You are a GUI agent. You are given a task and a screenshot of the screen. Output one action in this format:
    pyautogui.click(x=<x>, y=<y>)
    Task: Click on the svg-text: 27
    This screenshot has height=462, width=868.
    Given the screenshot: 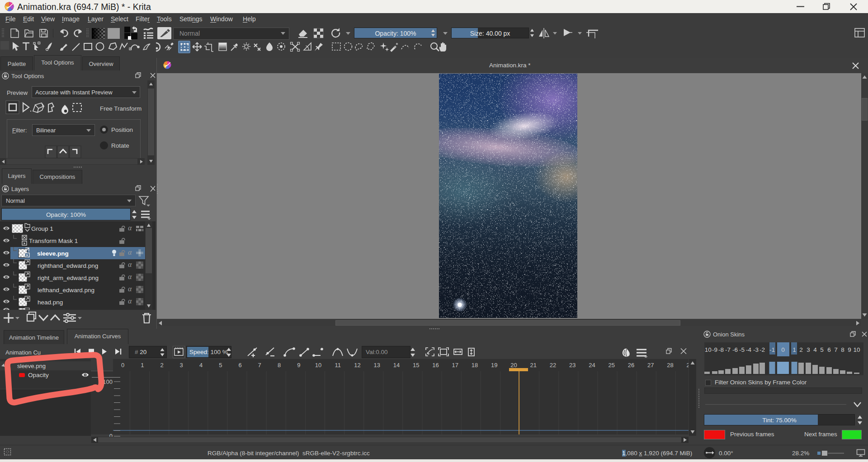 What is the action you would take?
    pyautogui.click(x=651, y=365)
    